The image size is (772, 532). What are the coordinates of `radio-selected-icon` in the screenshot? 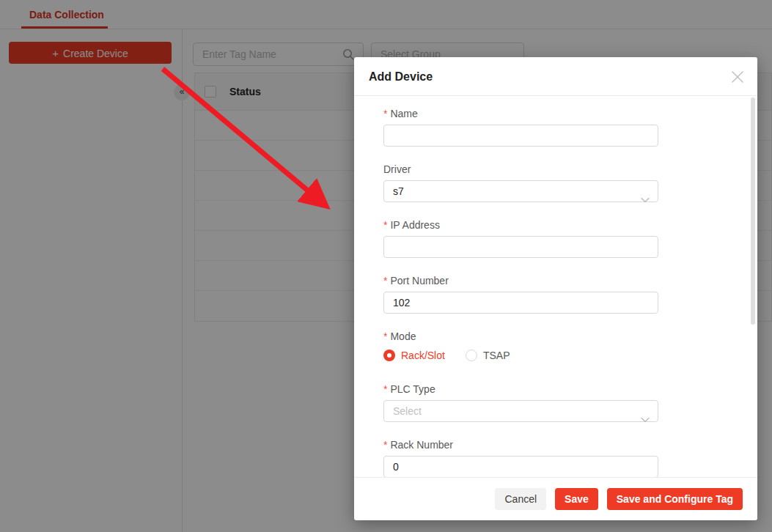 It's located at (389, 355).